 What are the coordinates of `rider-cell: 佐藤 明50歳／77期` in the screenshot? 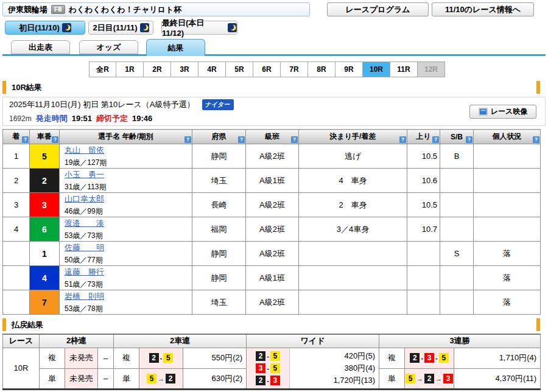 It's located at (126, 254).